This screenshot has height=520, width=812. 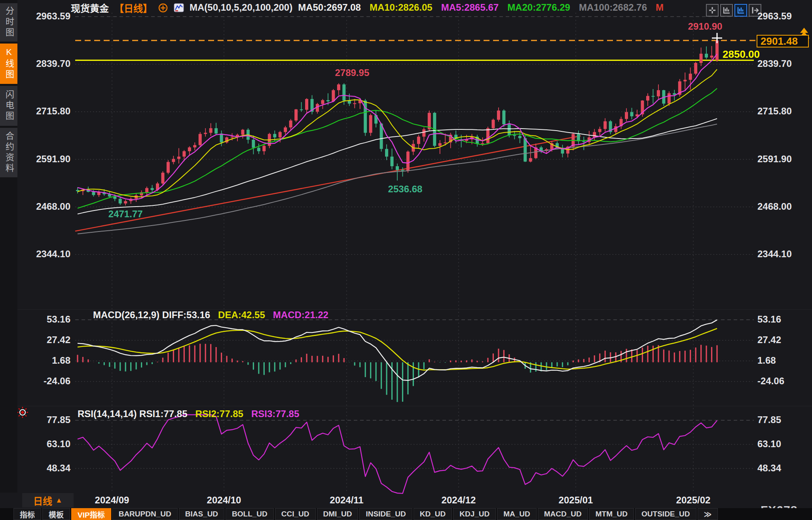 I want to click on sidebar-tab-3: 闪电图, so click(x=9, y=106).